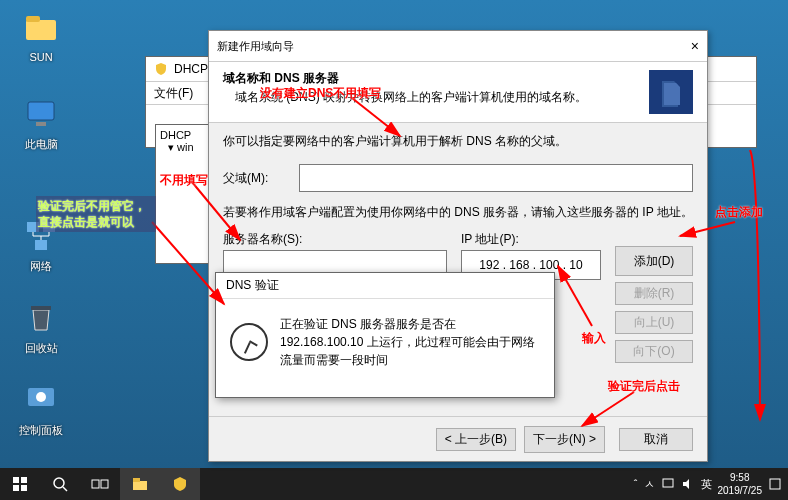 This screenshot has height=500, width=788. What do you see at coordinates (385, 286) in the screenshot?
I see `dns-dialog-title: DNS 验证` at bounding box center [385, 286].